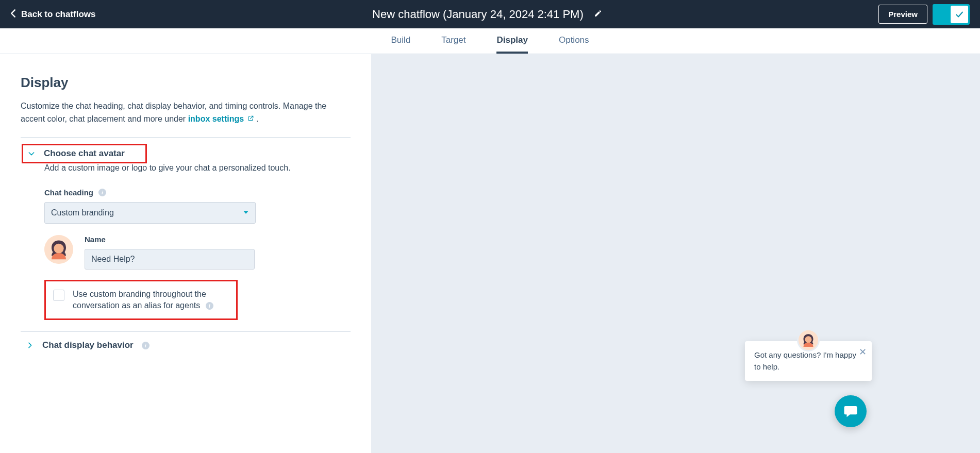 Image resolution: width=980 pixels, height=453 pixels. I want to click on section-behavior-header: Chat display behavior i, so click(186, 345).